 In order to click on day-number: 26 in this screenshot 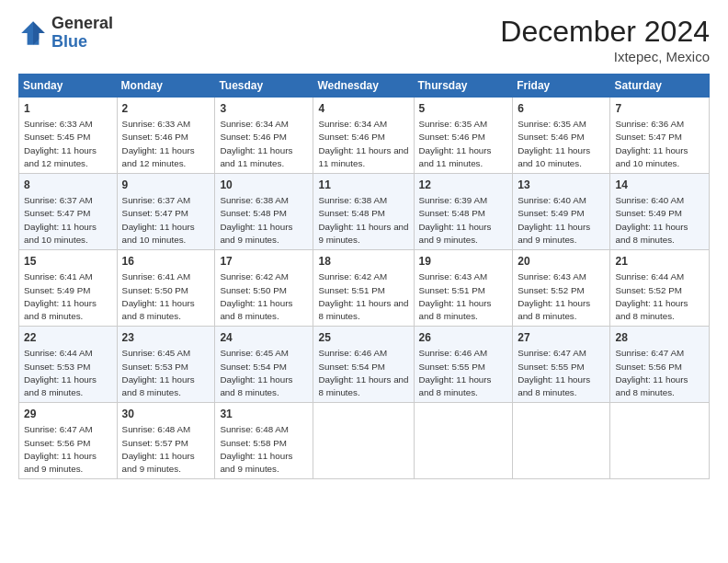, I will do `click(463, 338)`.